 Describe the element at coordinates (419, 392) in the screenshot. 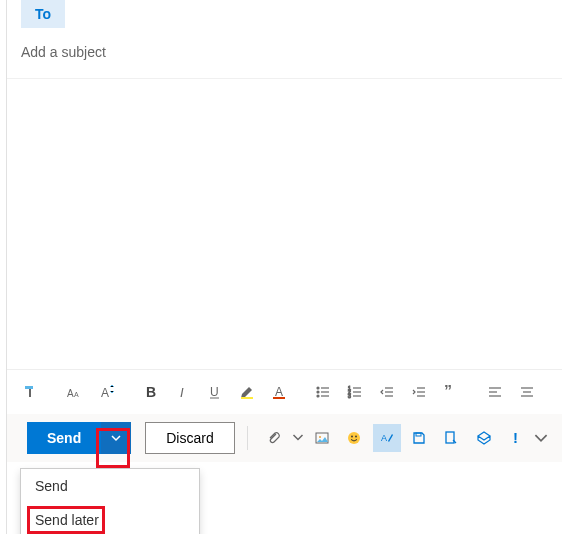

I see `increase-indent-icon` at that location.